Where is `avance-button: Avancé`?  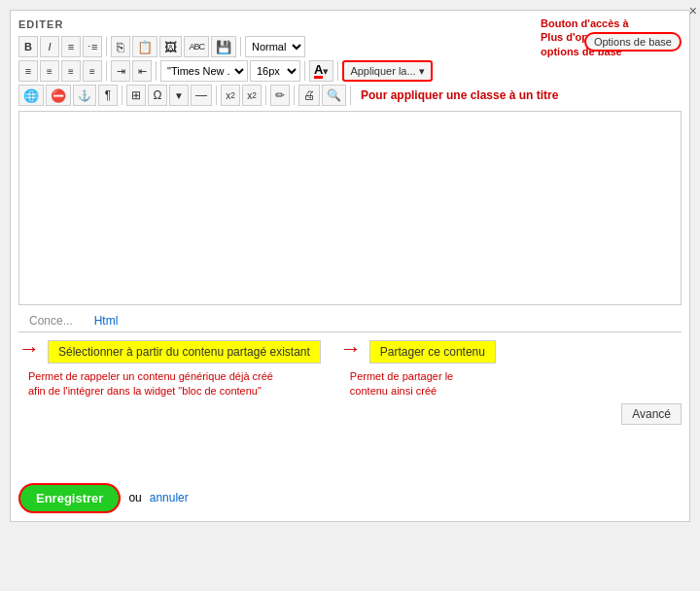
avance-button: Avancé is located at coordinates (651, 414).